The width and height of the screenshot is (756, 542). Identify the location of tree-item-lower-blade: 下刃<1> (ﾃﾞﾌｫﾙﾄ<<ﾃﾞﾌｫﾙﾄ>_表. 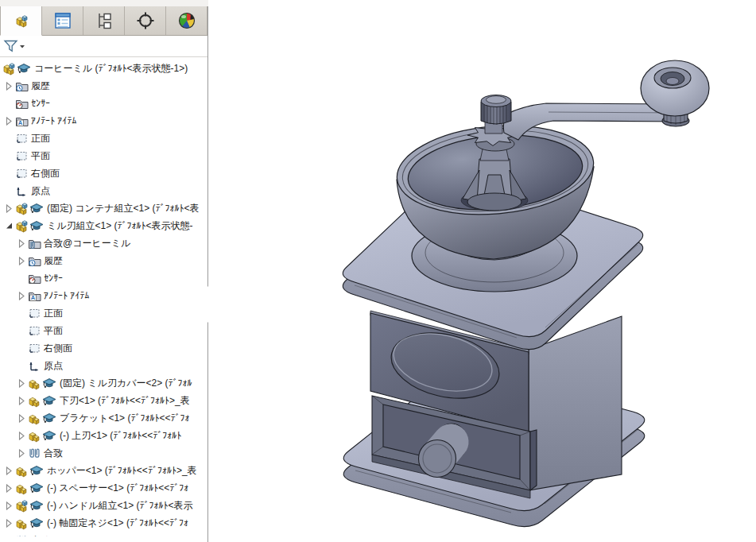
(103, 401).